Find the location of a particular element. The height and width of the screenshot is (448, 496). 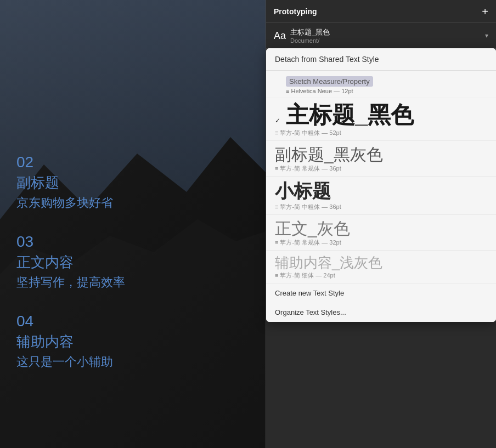

aux-name: 辅助内容_浅灰色 is located at coordinates (381, 263).